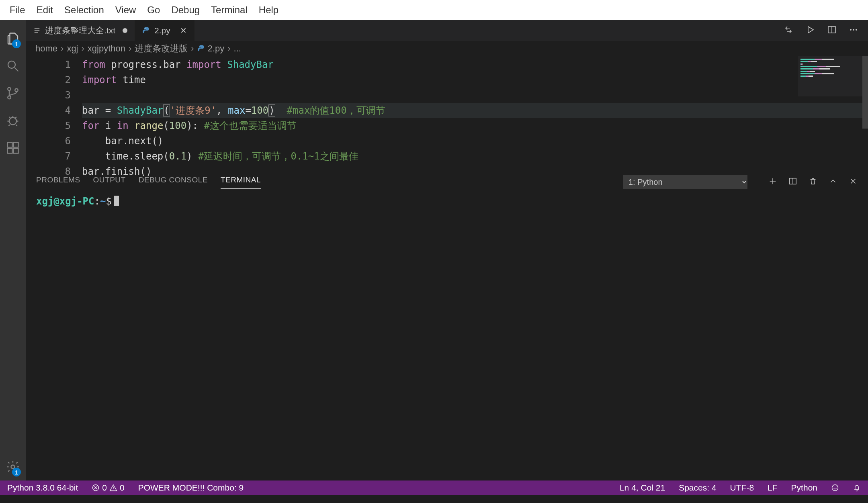 The height and width of the screenshot is (503, 868). What do you see at coordinates (642, 488) in the screenshot?
I see `status-cursor-position: Ln 4, Col 21` at bounding box center [642, 488].